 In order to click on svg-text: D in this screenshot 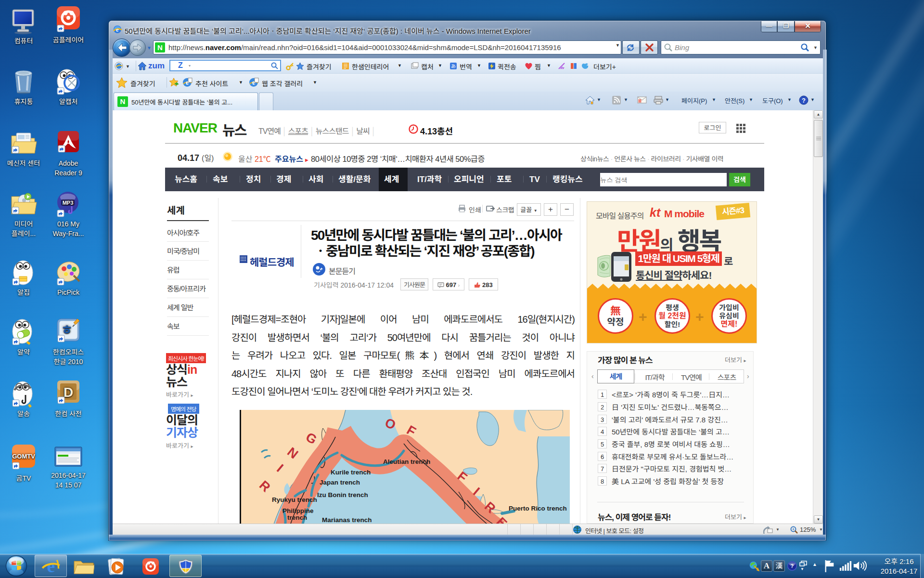, I will do `click(68, 392)`.